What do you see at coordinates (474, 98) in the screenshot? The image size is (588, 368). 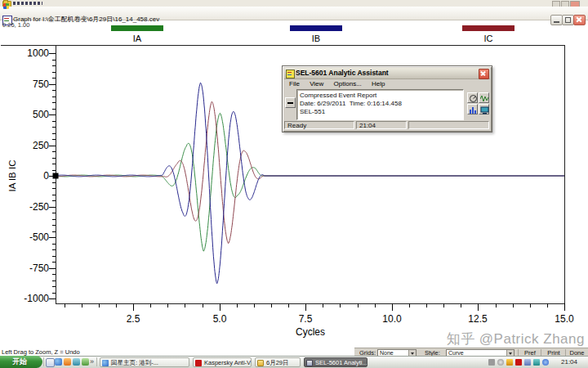 I see `phasor-icon` at bounding box center [474, 98].